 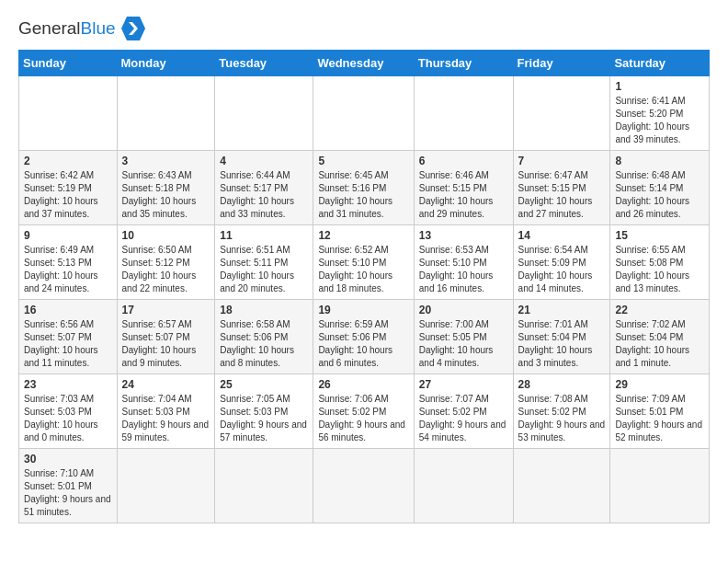 What do you see at coordinates (463, 236) in the screenshot?
I see `day-number: 13` at bounding box center [463, 236].